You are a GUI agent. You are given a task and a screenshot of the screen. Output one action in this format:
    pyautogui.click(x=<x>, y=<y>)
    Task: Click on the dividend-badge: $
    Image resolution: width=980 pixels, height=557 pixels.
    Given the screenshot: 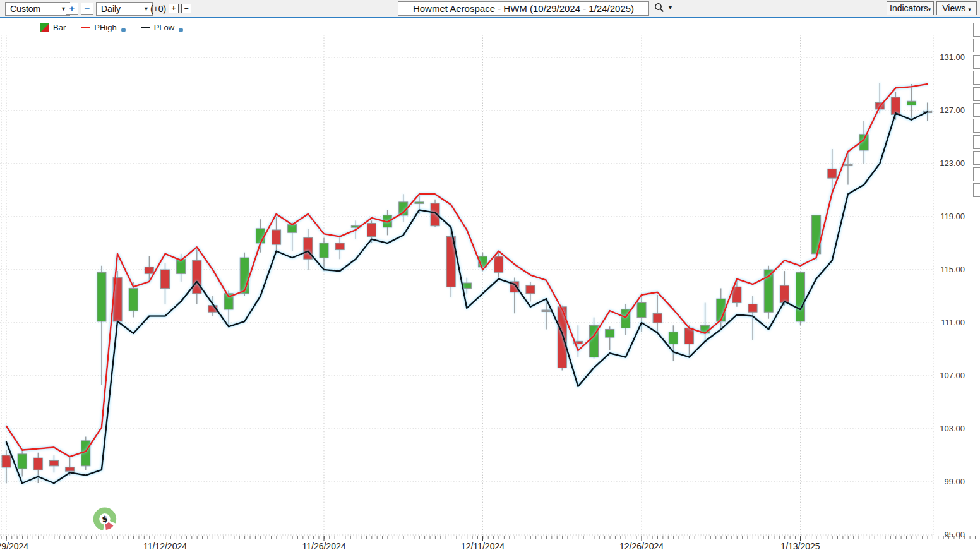 What is the action you would take?
    pyautogui.click(x=106, y=520)
    